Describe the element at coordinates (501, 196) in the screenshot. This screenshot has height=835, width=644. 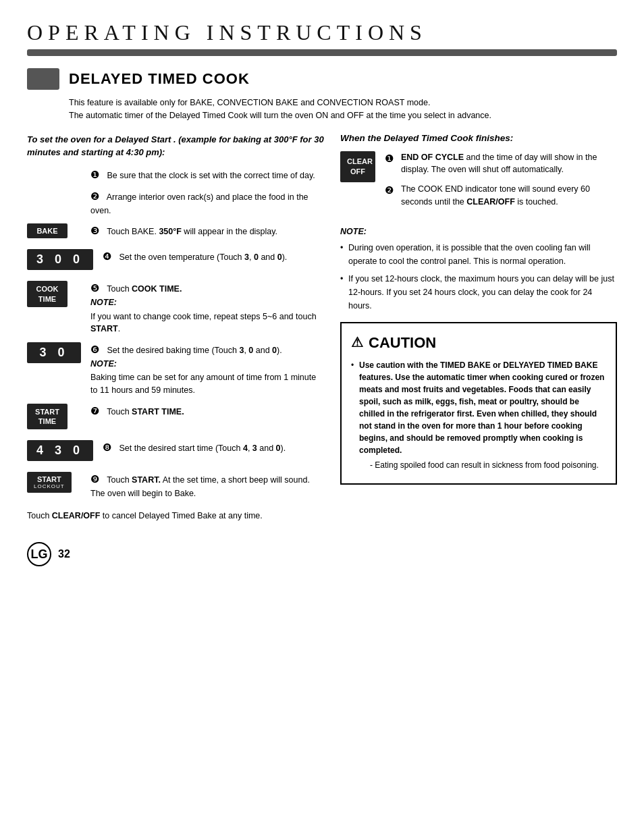
I see `right-step-2: ❷ The COOK END indicator tone will sound…` at that location.